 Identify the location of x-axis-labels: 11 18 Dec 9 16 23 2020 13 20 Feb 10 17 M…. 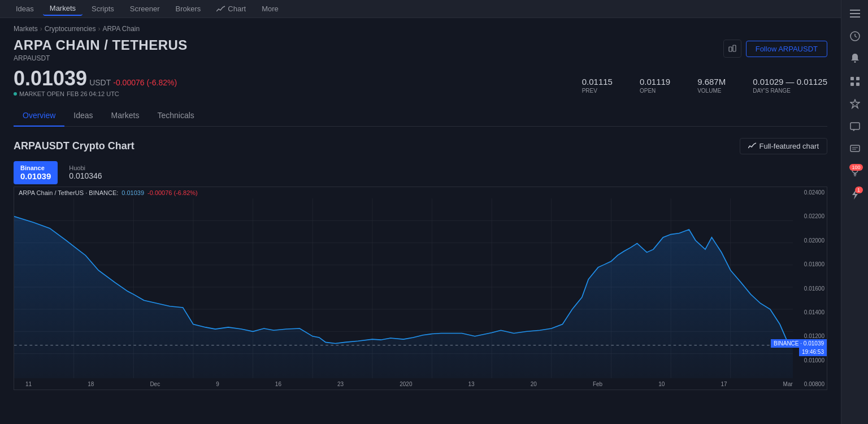
(409, 384).